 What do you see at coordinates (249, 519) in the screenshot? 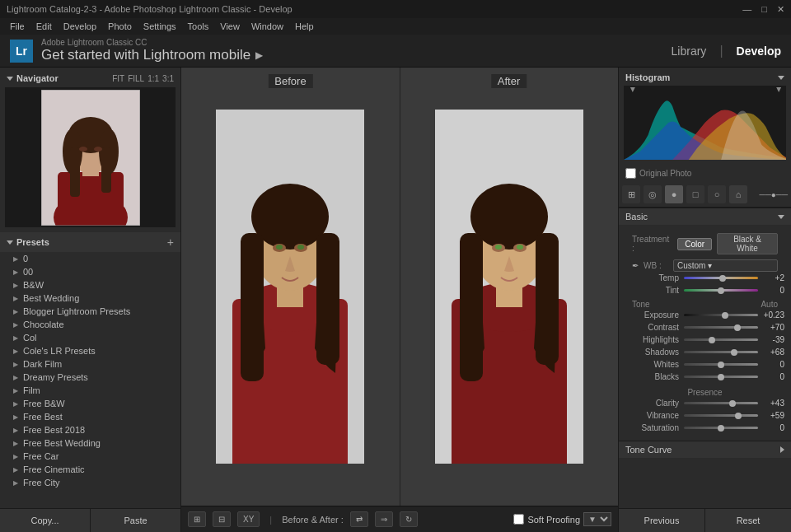
I see `xy-view-button: XY` at bounding box center [249, 519].